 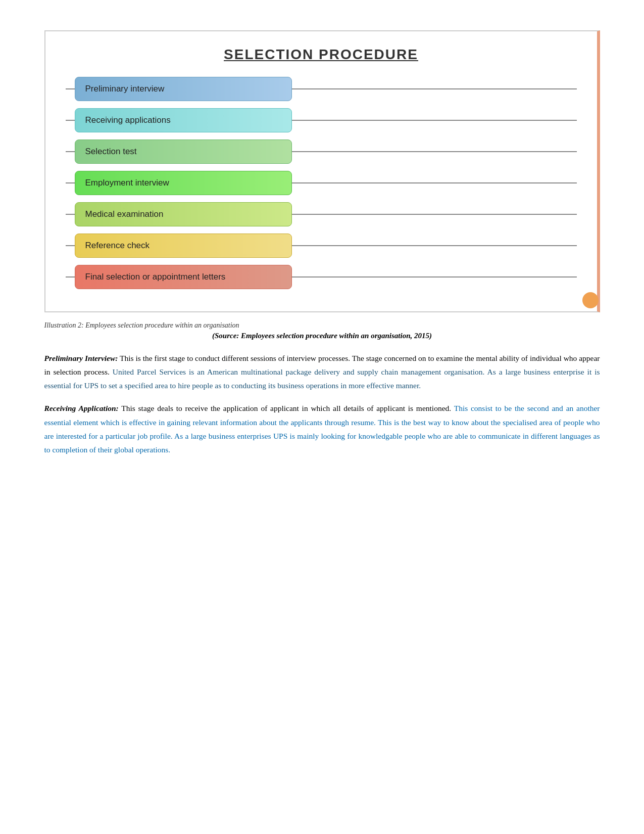 I want to click on receiving-label: Receiving Application:, so click(x=82, y=408).